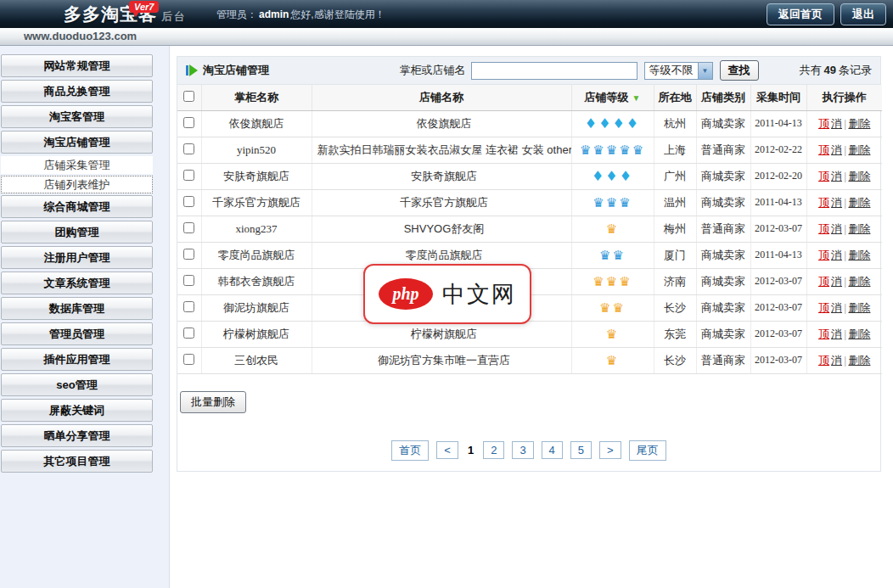  What do you see at coordinates (76, 360) in the screenshot?
I see `sidebar-item-插件应用管理: 插件应用管理` at bounding box center [76, 360].